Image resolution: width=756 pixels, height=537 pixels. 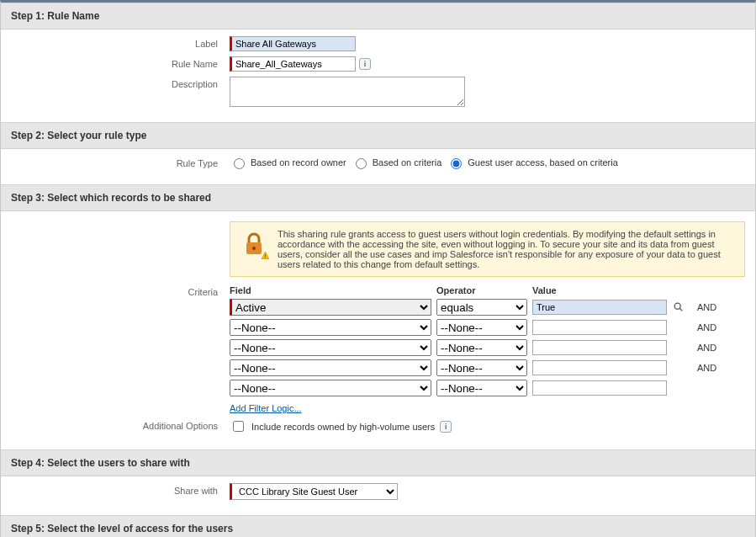 I want to click on include-hv-users-checkbox, so click(x=239, y=426).